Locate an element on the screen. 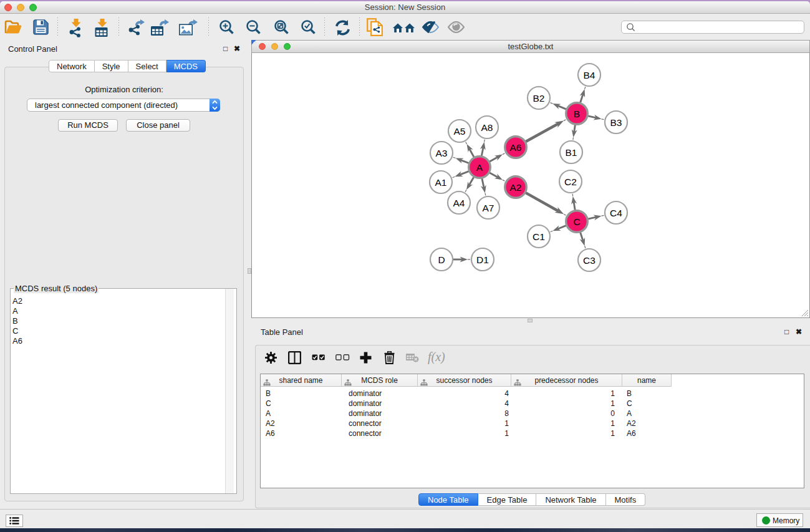  svg-text: B3 is located at coordinates (616, 122).